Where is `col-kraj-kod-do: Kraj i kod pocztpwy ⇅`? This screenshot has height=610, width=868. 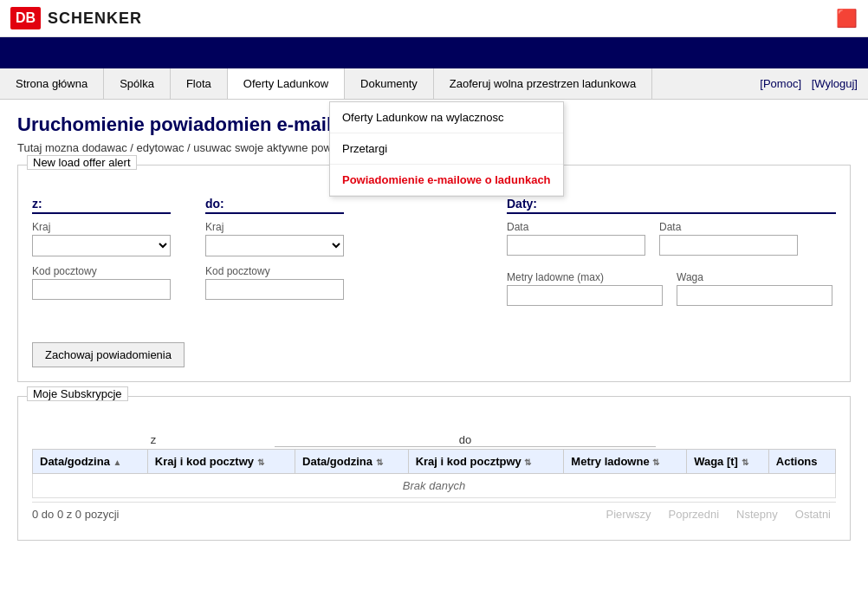
col-kraj-kod-do: Kraj i kod pocztpwy ⇅ is located at coordinates (486, 462).